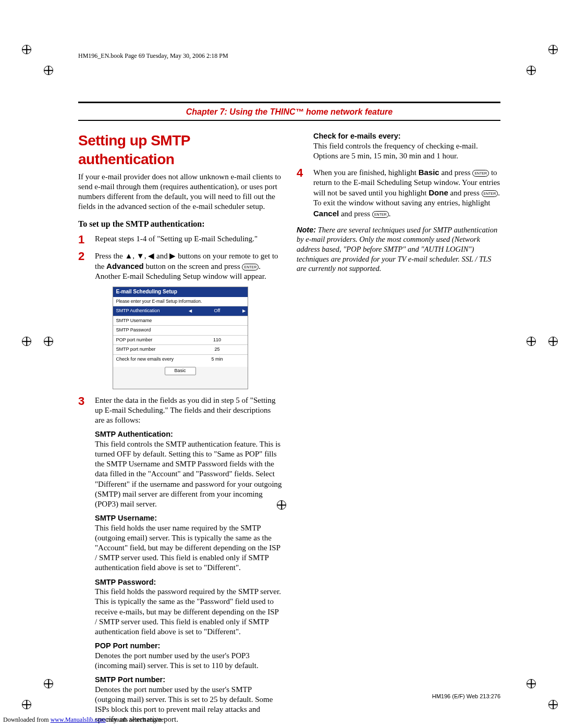 This screenshot has width=563, height=728. Describe the element at coordinates (189, 612) in the screenshot. I see `field-description: This field holds the password required b…` at that location.